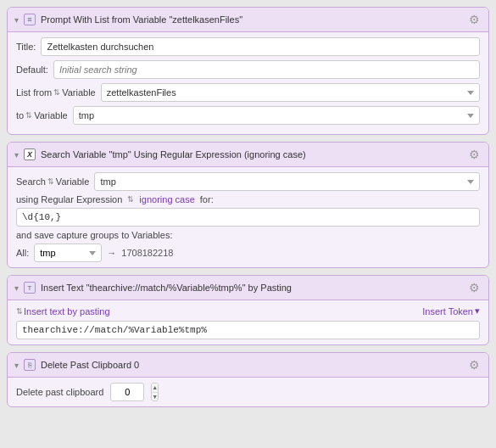  Describe the element at coordinates (248, 182) in the screenshot. I see `block2-search-row: Search ⇅ Variable tmp` at that location.